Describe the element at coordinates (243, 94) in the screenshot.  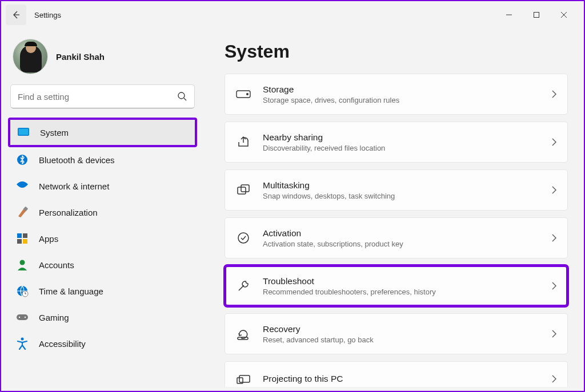
I see `storage-icon` at that location.